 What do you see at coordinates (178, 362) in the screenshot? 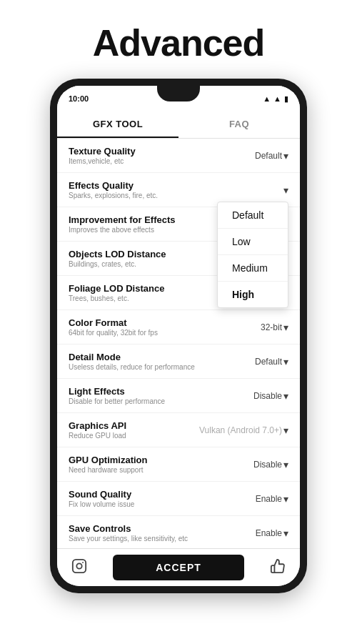
I see `setting-detail-mode: Detail Mode Useless details, reduce for …` at bounding box center [178, 362].